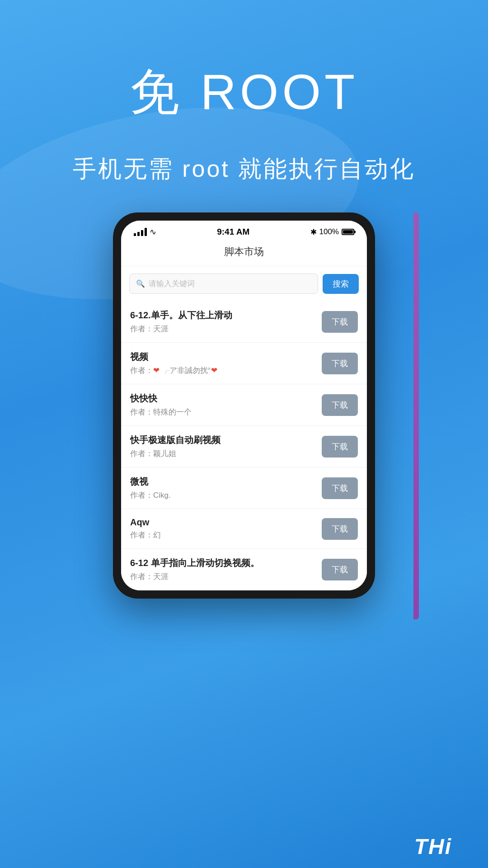 This screenshot has width=488, height=868. Describe the element at coordinates (244, 447) in the screenshot. I see `list-item: 快手极速版自动刷视频作者：颖儿姐下载` at that location.